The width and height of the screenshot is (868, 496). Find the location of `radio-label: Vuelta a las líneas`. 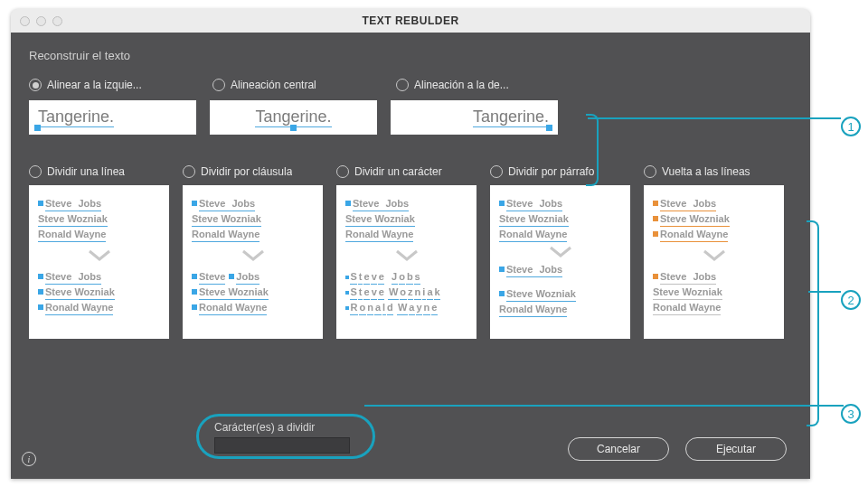

radio-label: Vuelta a las líneas is located at coordinates (706, 172).